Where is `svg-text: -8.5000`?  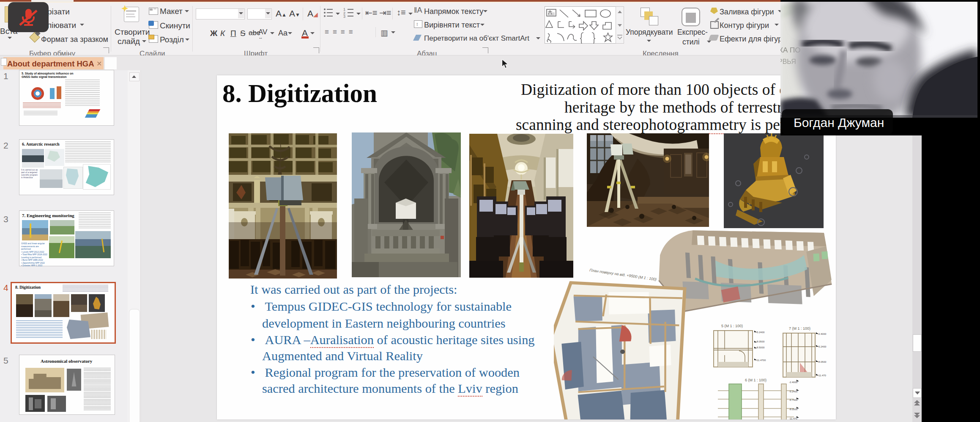
svg-text: -8.5000 is located at coordinates (760, 348).